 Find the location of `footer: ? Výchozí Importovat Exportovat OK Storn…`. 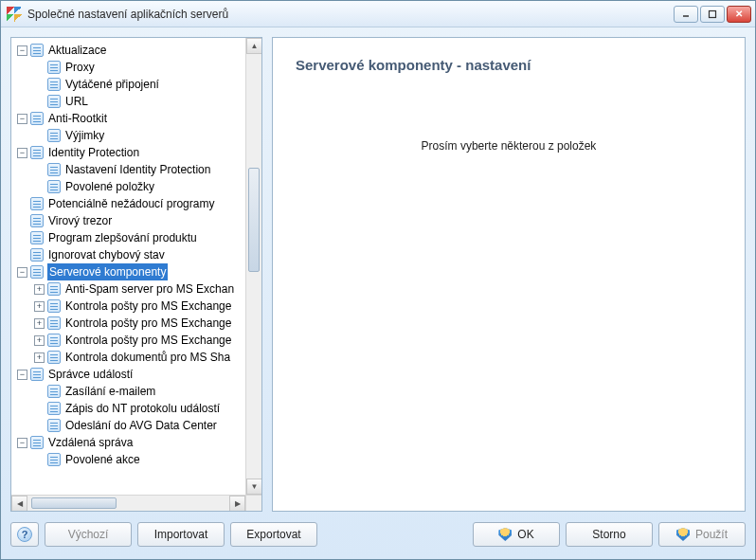

footer: ? Výchozí Importovat Exportovat OK Storn… is located at coordinates (378, 538).